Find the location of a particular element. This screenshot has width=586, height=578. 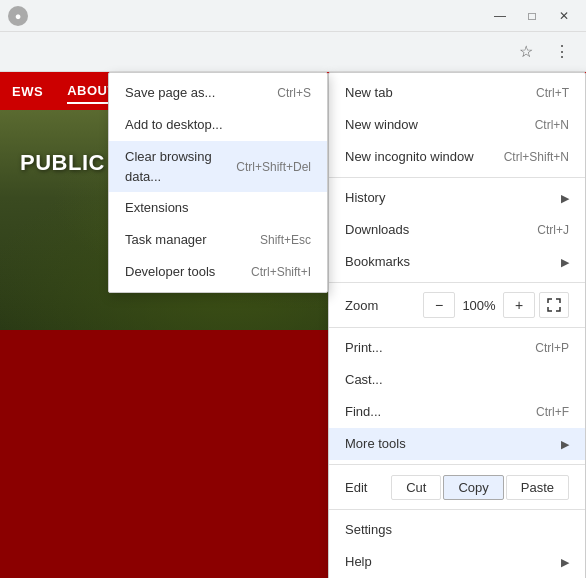

menu-new-tab: New tab Ctrl+T is located at coordinates (457, 93).